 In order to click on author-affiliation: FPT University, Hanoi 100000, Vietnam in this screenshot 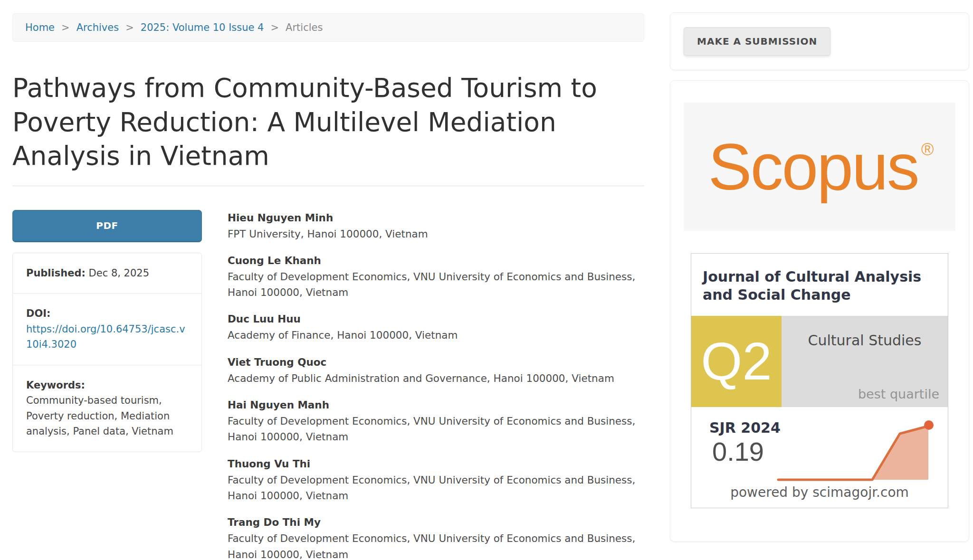, I will do `click(434, 234)`.